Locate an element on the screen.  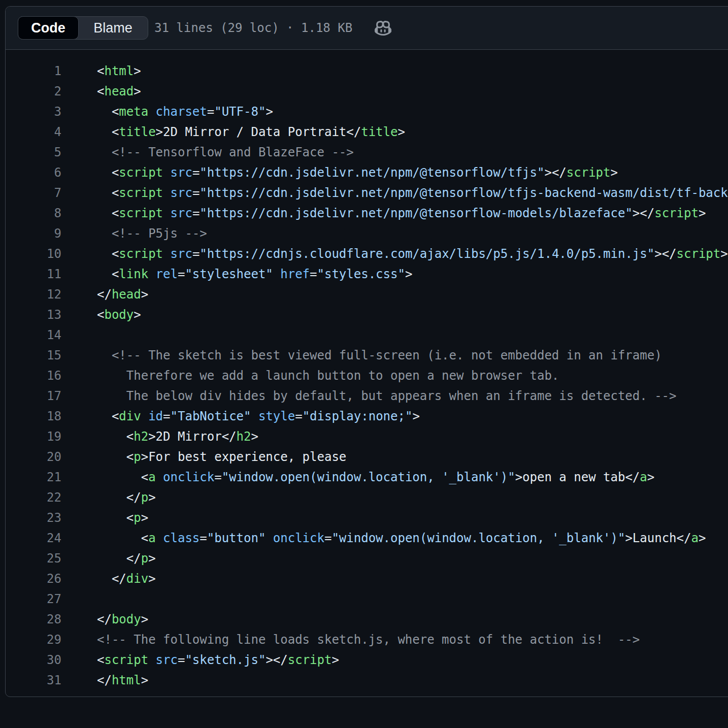
code-row: 31</html> is located at coordinates (367, 680).